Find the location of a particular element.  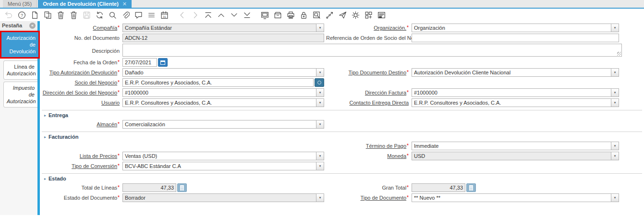

archive-icon is located at coordinates (278, 15).